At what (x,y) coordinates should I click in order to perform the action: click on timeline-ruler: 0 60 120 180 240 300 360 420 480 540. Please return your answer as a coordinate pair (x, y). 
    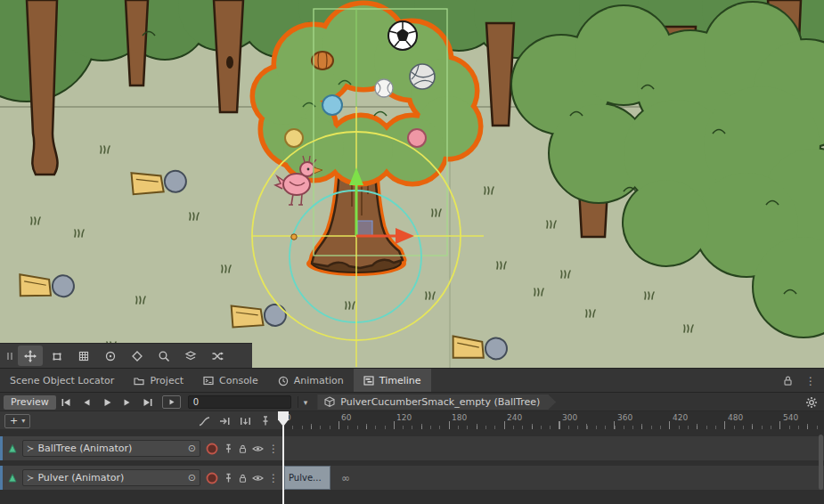
    Looking at the image, I should click on (554, 420).